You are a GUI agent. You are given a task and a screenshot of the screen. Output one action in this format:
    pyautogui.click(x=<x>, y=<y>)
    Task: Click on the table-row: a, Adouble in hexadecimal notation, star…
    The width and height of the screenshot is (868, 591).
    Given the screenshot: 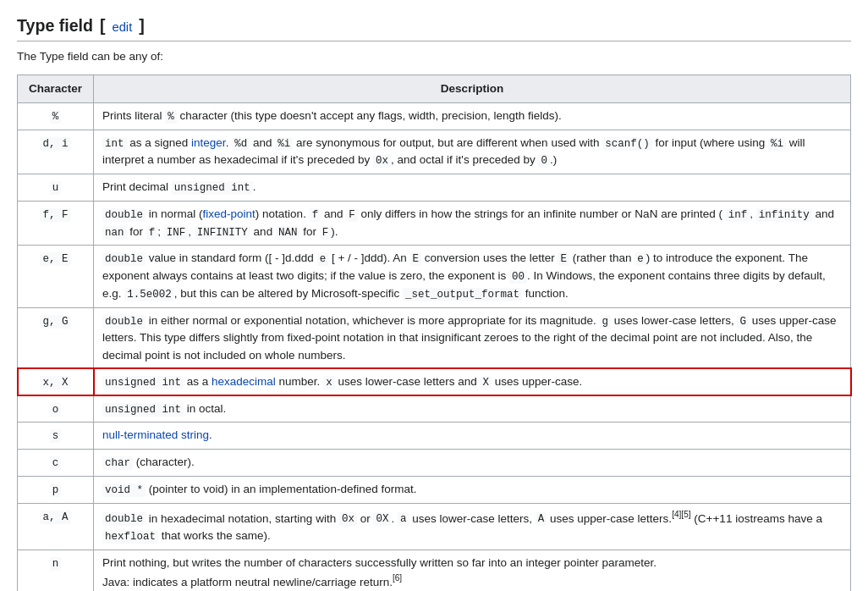 What is the action you would take?
    pyautogui.click(x=435, y=527)
    